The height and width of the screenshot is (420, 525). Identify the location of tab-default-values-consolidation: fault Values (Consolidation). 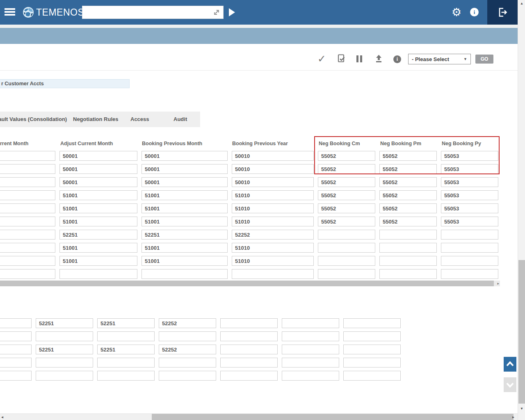
(34, 119).